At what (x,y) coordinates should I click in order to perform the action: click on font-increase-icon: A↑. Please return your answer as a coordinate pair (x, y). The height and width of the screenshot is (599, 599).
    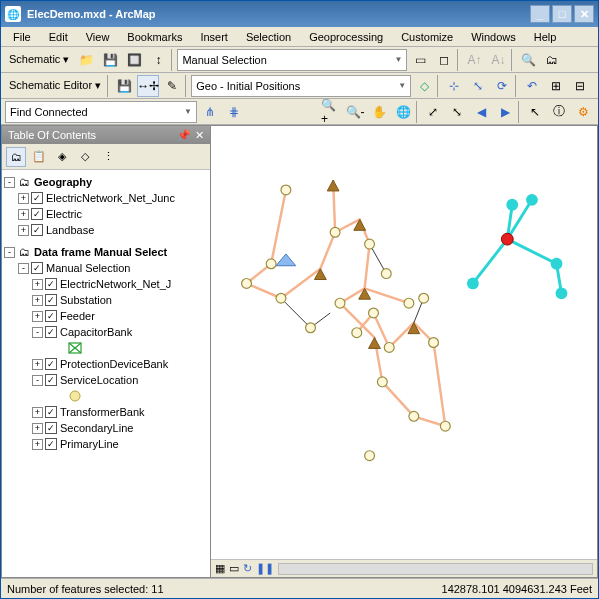
    Looking at the image, I should click on (474, 60).